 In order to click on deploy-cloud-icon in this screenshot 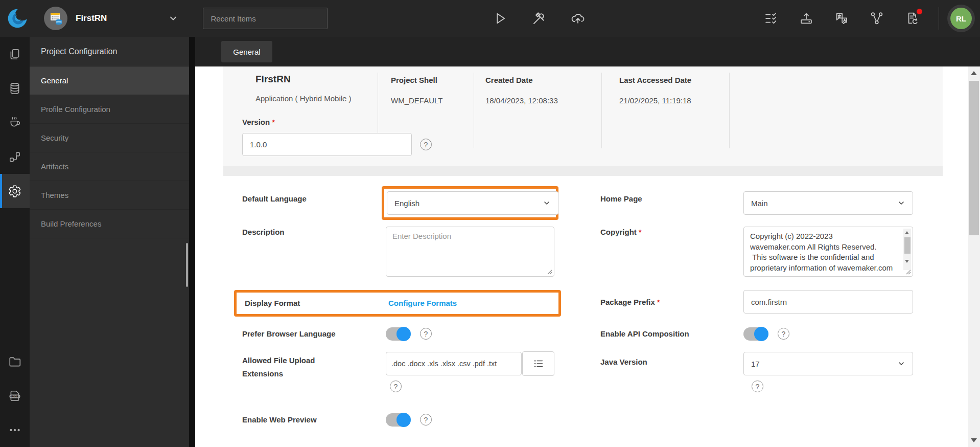, I will do `click(578, 18)`.